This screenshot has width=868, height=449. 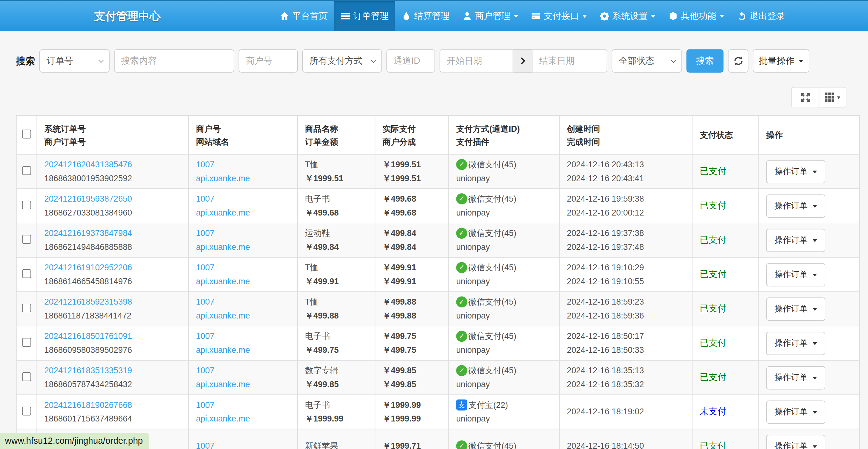 What do you see at coordinates (88, 336) in the screenshot?
I see `order-no-link: 2024121618501761091` at bounding box center [88, 336].